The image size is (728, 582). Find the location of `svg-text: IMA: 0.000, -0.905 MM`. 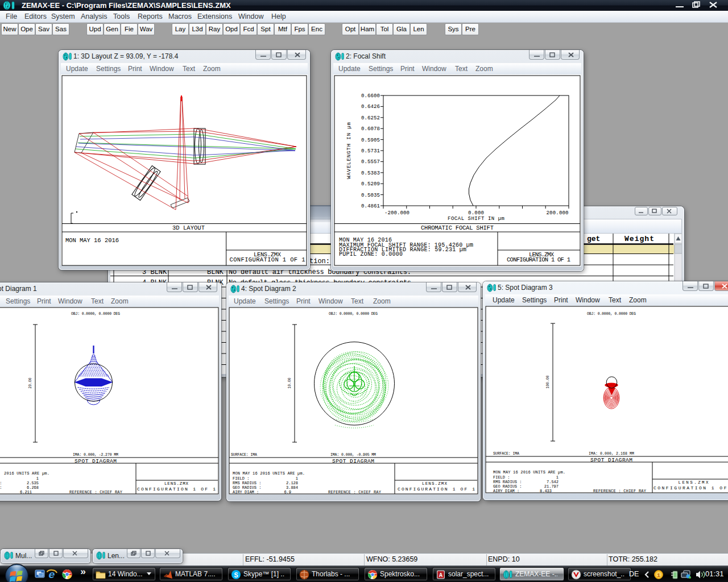

svg-text: IMA: 0.000, -0.905 MM is located at coordinates (353, 455).